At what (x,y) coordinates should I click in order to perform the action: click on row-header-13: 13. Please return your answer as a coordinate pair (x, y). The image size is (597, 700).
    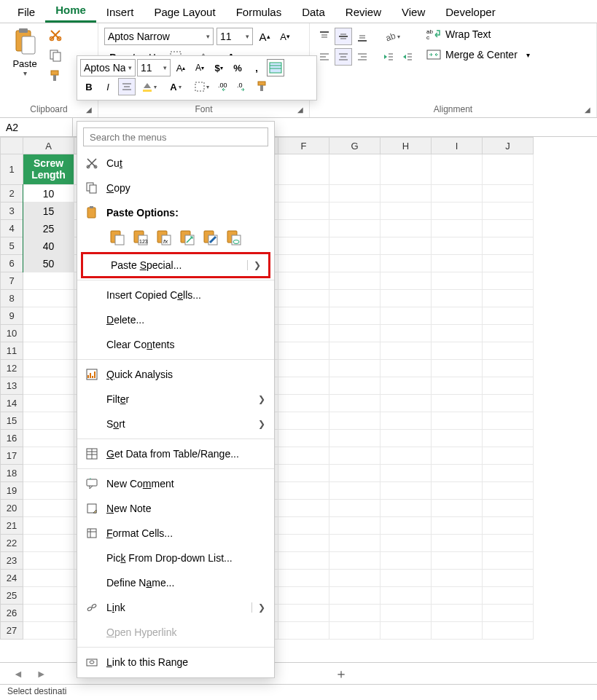
    Looking at the image, I should click on (12, 386).